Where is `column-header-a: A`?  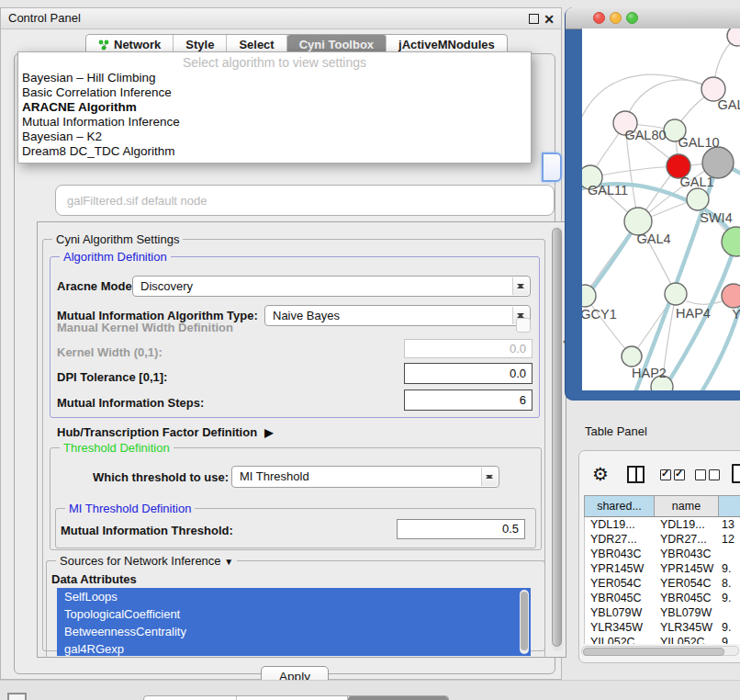
column-header-a: A is located at coordinates (729, 506).